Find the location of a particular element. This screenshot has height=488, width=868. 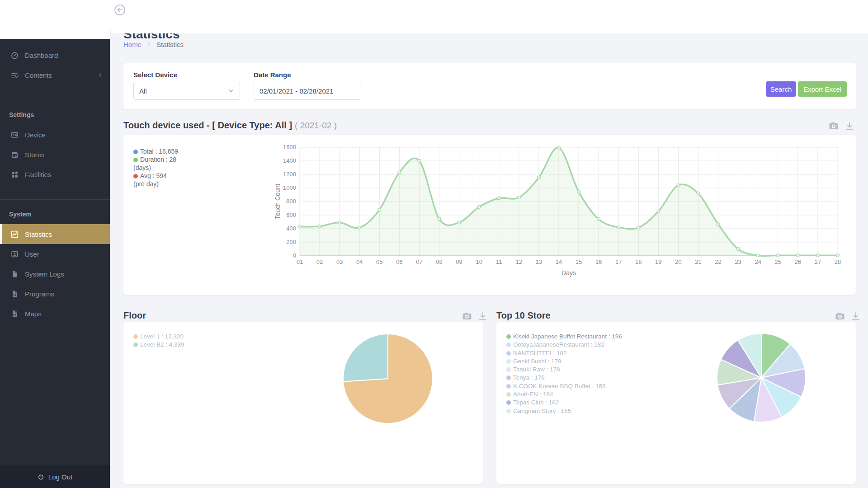

legend-text: Total : 16,659 is located at coordinates (159, 151).